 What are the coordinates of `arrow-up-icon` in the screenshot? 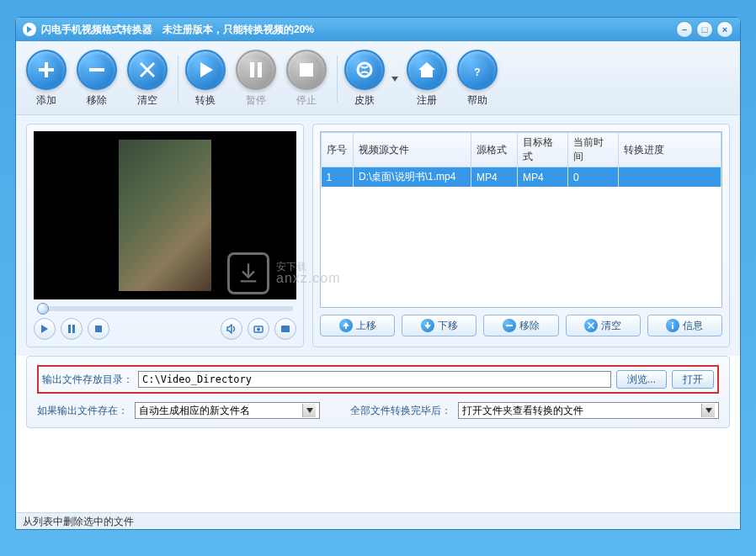 It's located at (346, 326).